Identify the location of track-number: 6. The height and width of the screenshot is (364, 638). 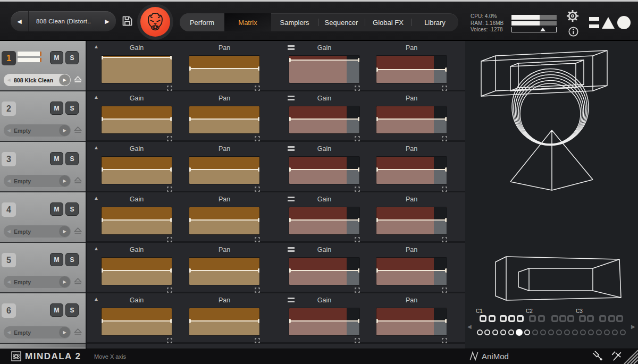
(9, 310).